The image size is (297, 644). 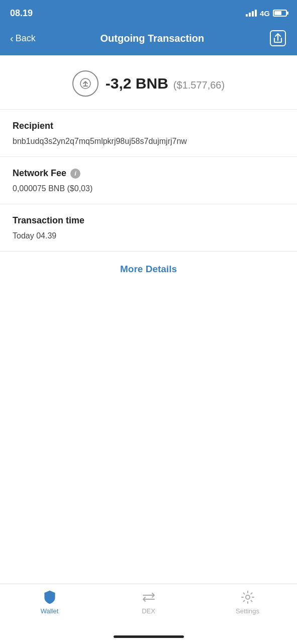 What do you see at coordinates (149, 611) in the screenshot?
I see `tab-dex-label: DEX` at bounding box center [149, 611].